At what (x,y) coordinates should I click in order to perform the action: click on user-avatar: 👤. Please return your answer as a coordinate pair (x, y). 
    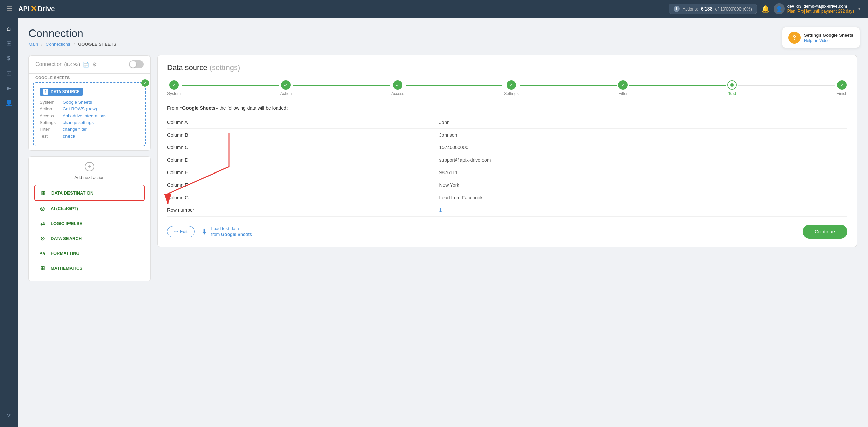
    Looking at the image, I should click on (779, 9).